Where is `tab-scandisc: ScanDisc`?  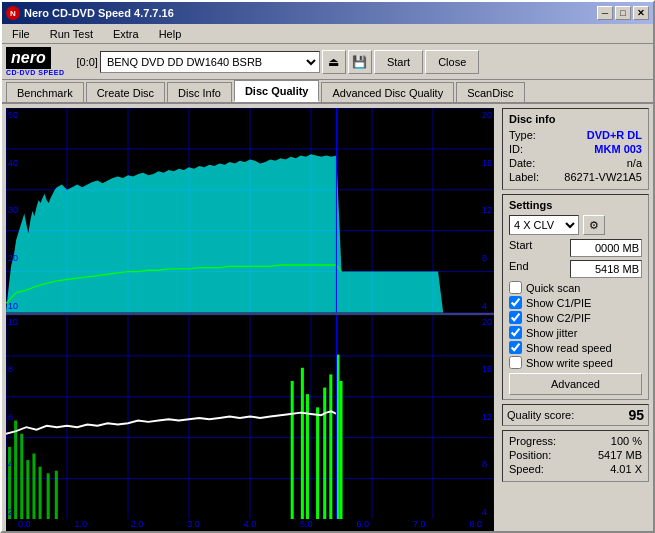
tab-scandisc: ScanDisc is located at coordinates (490, 92).